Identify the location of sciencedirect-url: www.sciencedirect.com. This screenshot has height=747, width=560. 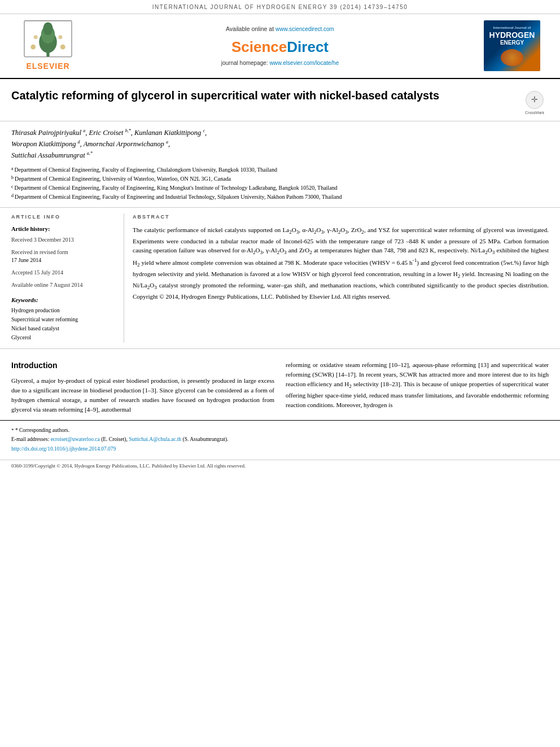
(305, 29).